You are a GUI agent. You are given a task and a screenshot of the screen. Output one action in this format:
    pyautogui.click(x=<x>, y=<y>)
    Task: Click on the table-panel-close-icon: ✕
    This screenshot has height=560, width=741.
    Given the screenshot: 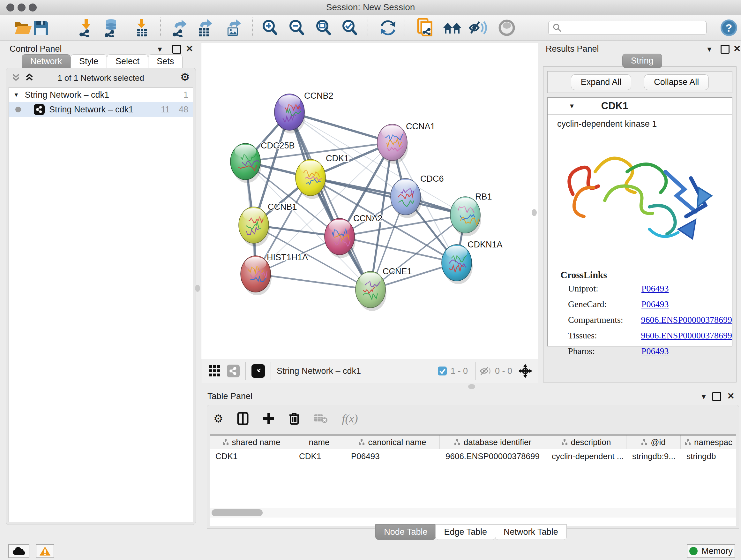 What is the action you would take?
    pyautogui.click(x=731, y=396)
    